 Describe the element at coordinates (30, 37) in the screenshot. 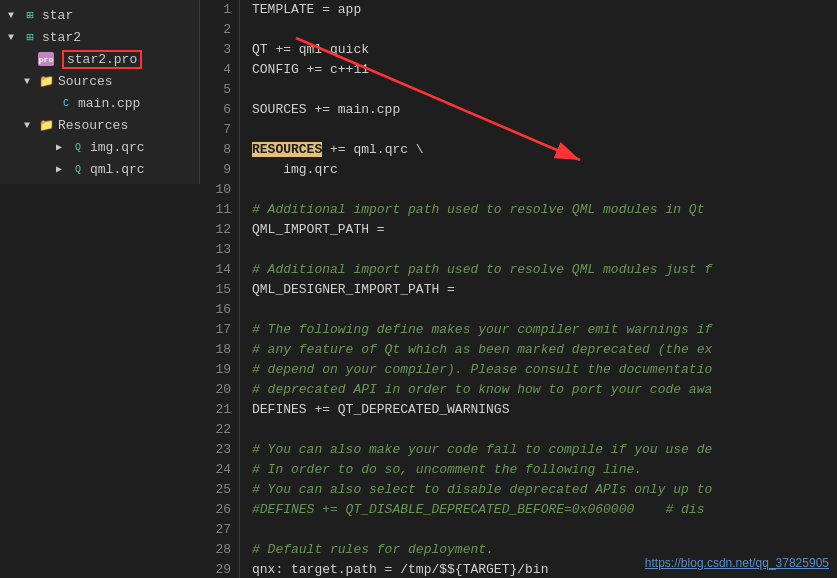

I see `icon-star2: ⊞` at that location.